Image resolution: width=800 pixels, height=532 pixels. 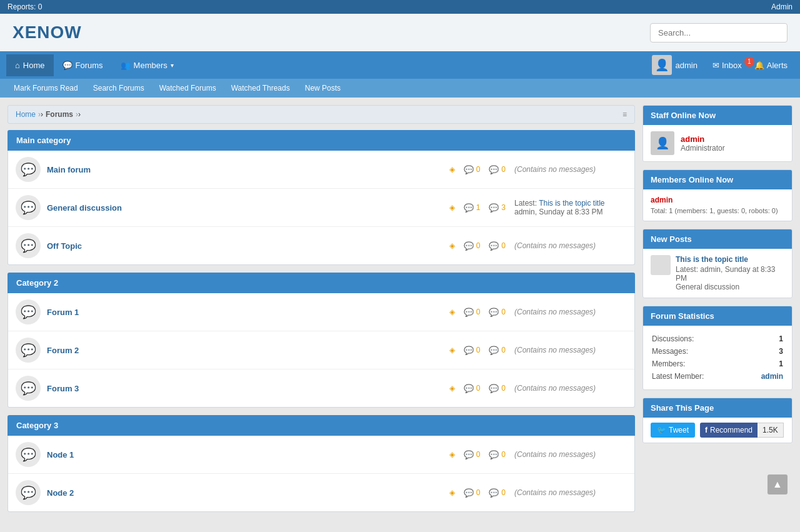 I want to click on breadcrumb-home: Home, so click(x=26, y=114).